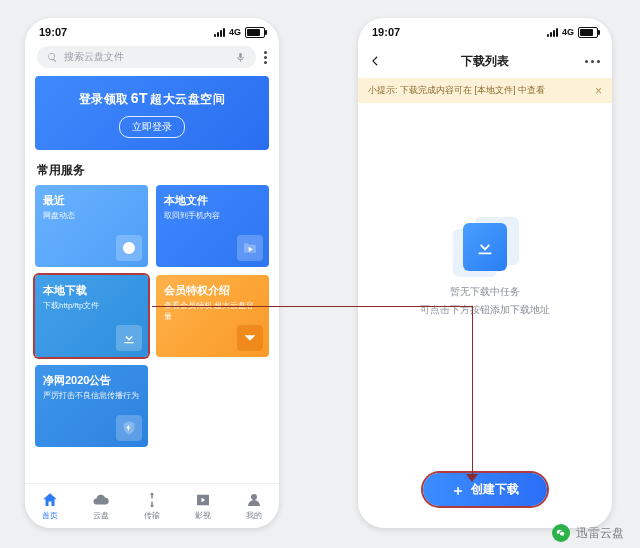  What do you see at coordinates (485, 270) in the screenshot?
I see `empty-state: 暂无下载中任务 可点击下方按钮添加下载地址` at bounding box center [485, 270].